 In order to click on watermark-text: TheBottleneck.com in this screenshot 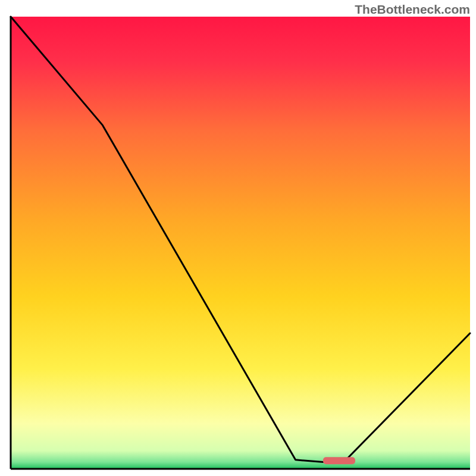, I will do `click(412, 10)`.